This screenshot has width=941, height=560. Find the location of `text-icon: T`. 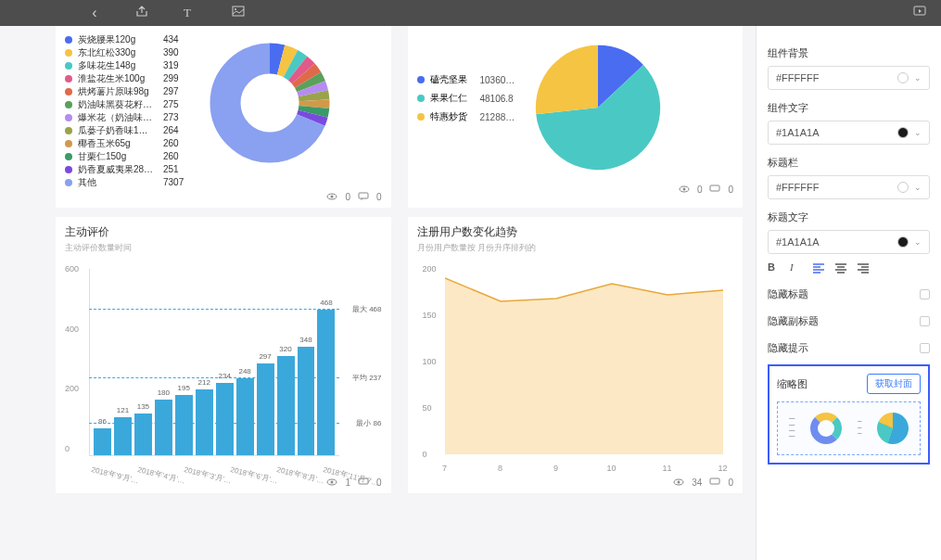

text-icon: T is located at coordinates (192, 13).